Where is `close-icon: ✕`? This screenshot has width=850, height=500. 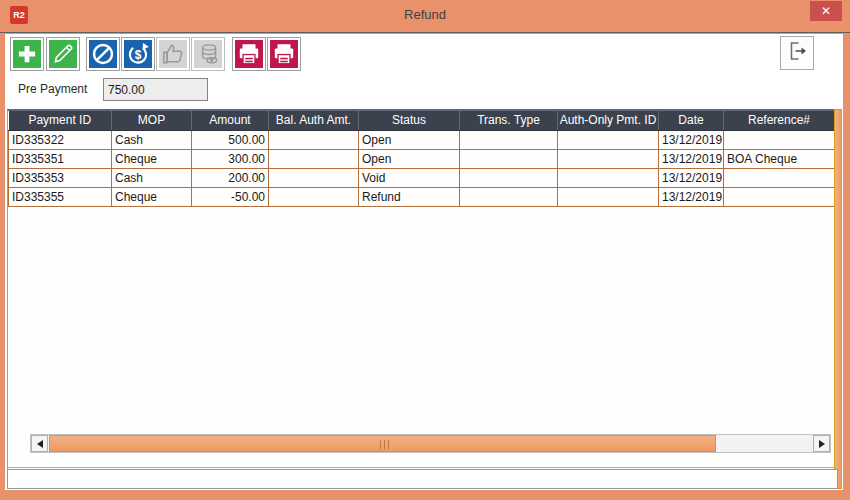 close-icon: ✕ is located at coordinates (826, 11).